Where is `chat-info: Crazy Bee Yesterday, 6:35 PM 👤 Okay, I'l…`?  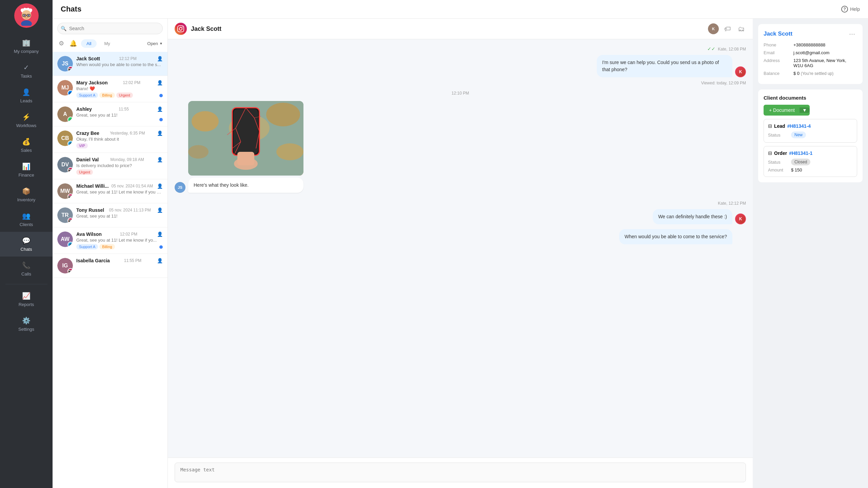 chat-info: Crazy Bee Yesterday, 6:35 PM 👤 Okay, I'l… is located at coordinates (119, 140).